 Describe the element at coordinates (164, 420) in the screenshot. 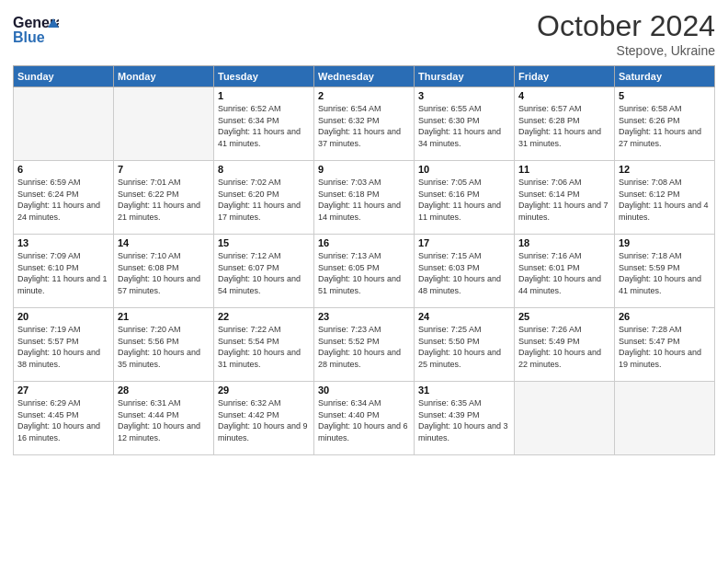

I see `day-info: Sunrise: 6:31 AMSunset: 4:44 PMDaylight:…` at that location.